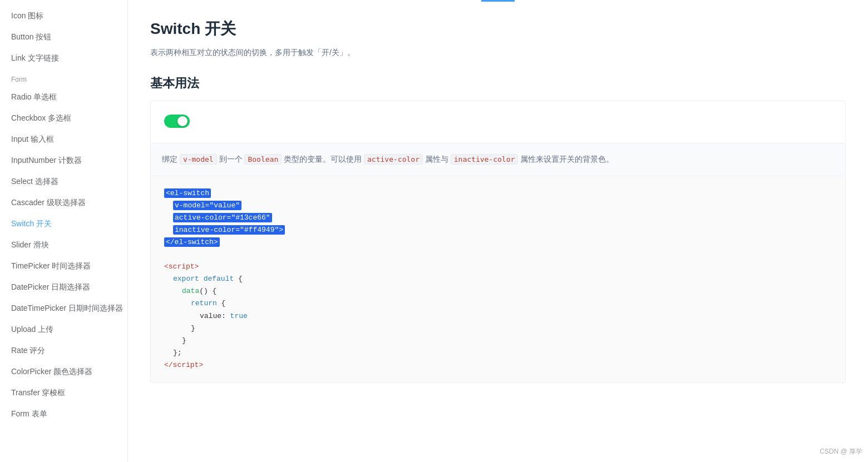 The height and width of the screenshot is (462, 868). Describe the element at coordinates (63, 309) in the screenshot. I see `sidebar-item-datetimepicker: DateTimePicker 日期时间选择器` at that location.